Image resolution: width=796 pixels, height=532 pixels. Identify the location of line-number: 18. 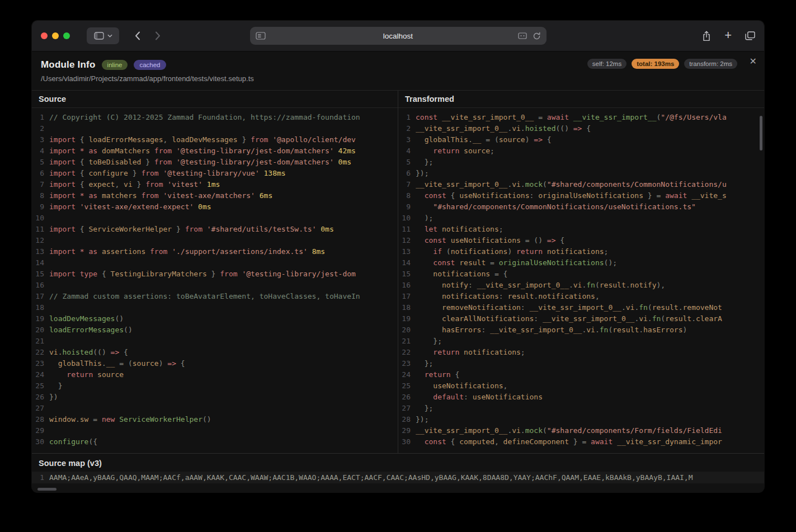
(40, 308).